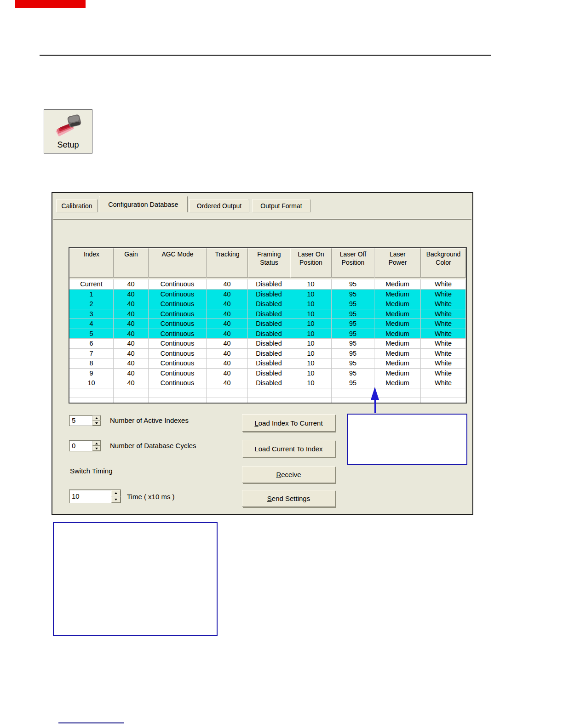 The height and width of the screenshot is (728, 563). Describe the element at coordinates (268, 354) in the screenshot. I see `table-row: 740Continuous40Disabled1095MediumWhite` at that location.